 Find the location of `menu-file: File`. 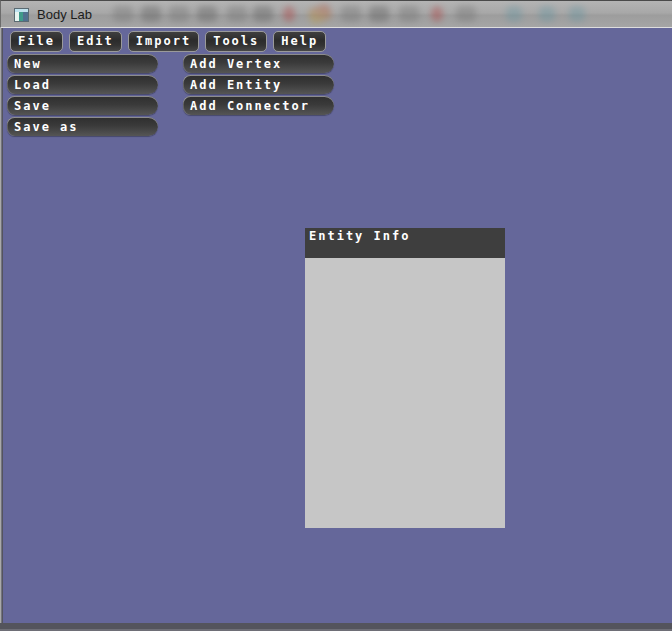

menu-file: File is located at coordinates (36, 42).